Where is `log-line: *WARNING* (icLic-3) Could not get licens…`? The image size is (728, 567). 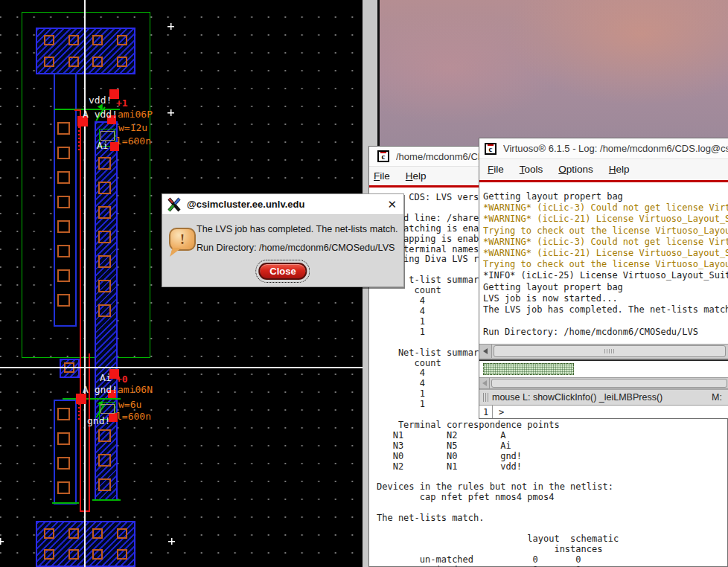
log-line: *WARNING* (icLic-3) Could not get licens… is located at coordinates (606, 243).